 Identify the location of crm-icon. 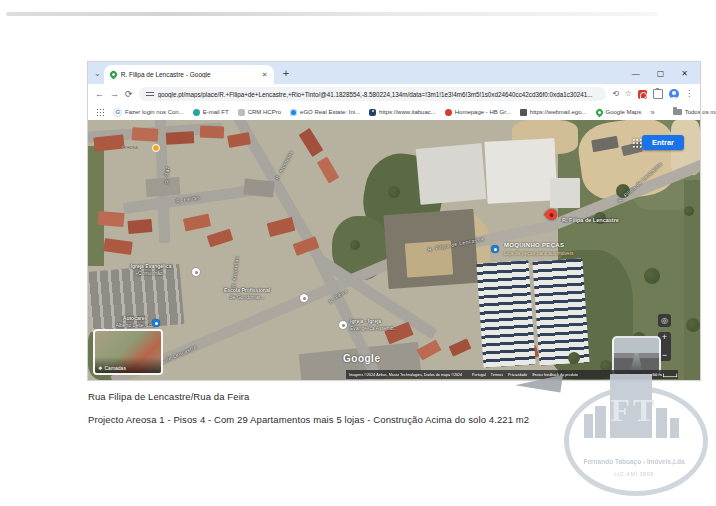
(242, 112).